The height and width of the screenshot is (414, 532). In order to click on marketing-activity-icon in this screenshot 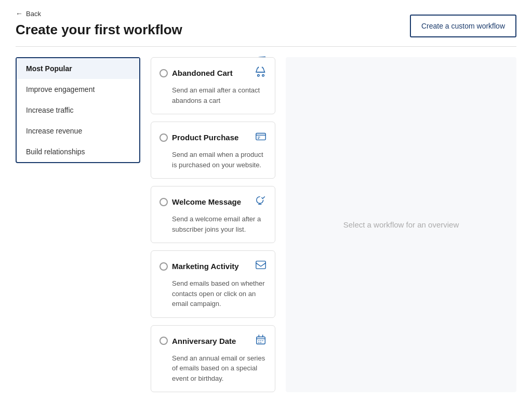, I will do `click(261, 266)`.